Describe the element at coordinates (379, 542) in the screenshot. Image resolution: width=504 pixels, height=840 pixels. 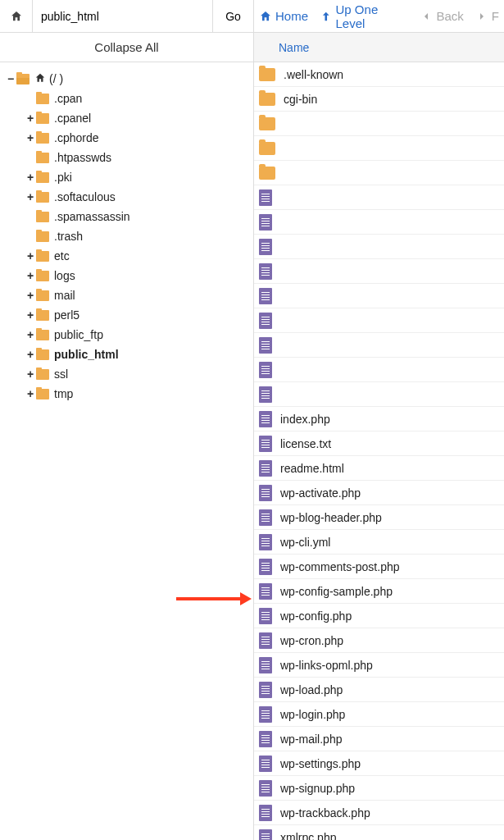
I see `file-row: wp-cli.yml` at that location.